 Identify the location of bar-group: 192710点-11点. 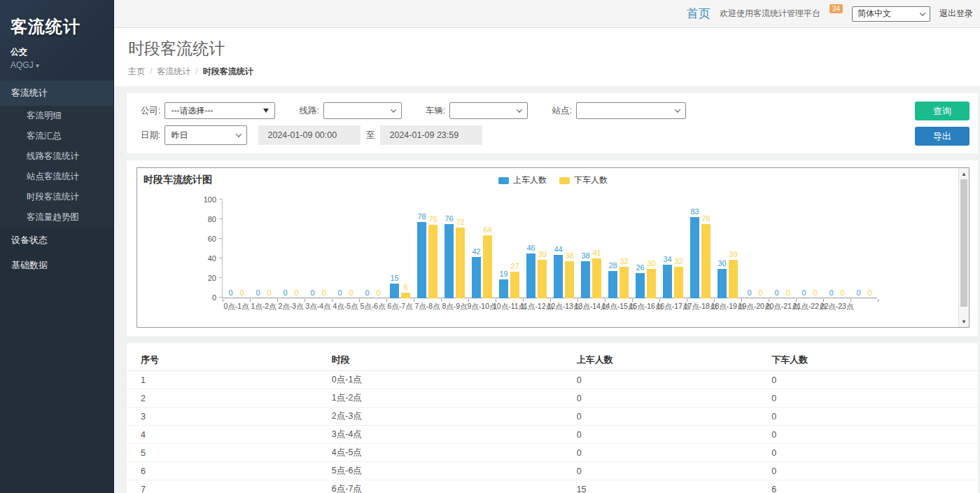
(510, 249).